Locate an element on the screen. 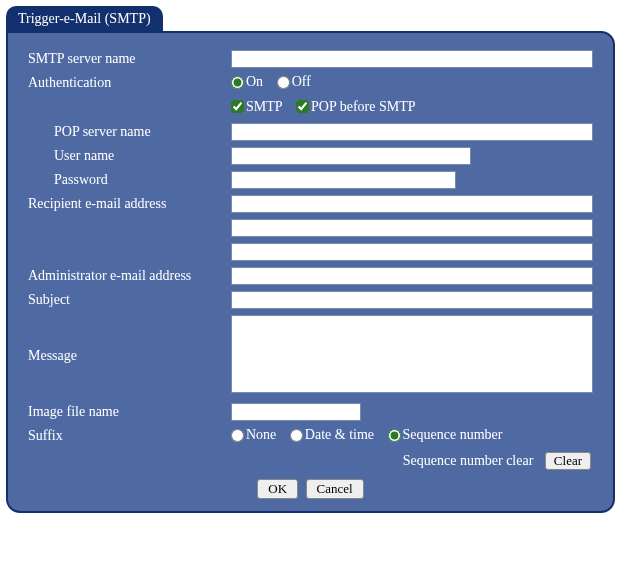 The image size is (625, 587). recipient3-input is located at coordinates (412, 252).